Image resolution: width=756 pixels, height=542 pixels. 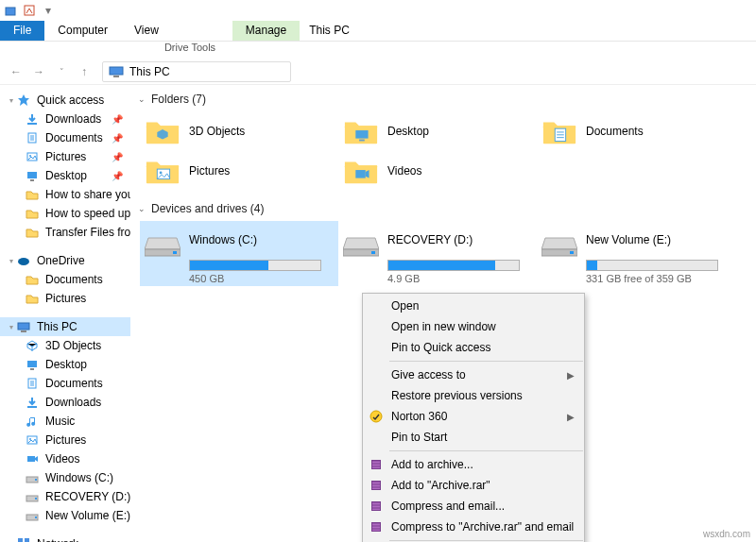 What do you see at coordinates (88, 213) in the screenshot?
I see `sidebar-item-label: How to speed up a` at bounding box center [88, 213].